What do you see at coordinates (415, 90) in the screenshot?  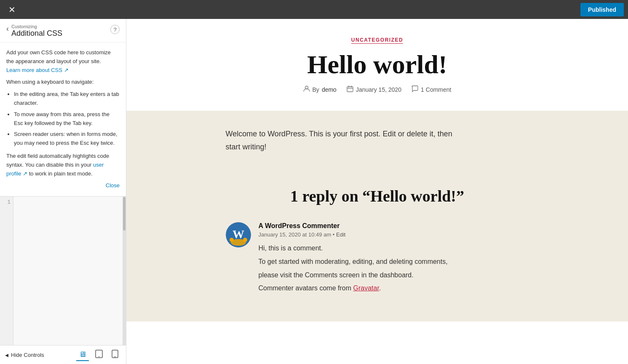 I see `comment-icon` at bounding box center [415, 90].